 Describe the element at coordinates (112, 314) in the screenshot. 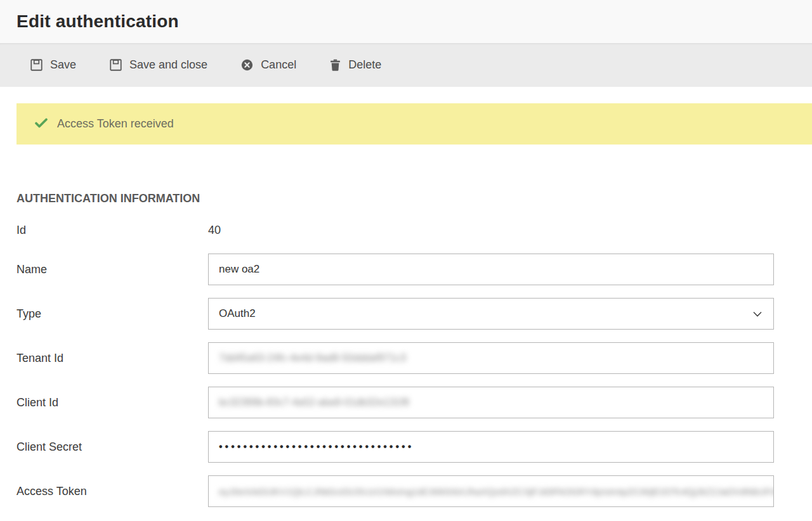

I see `type-label: Type` at that location.